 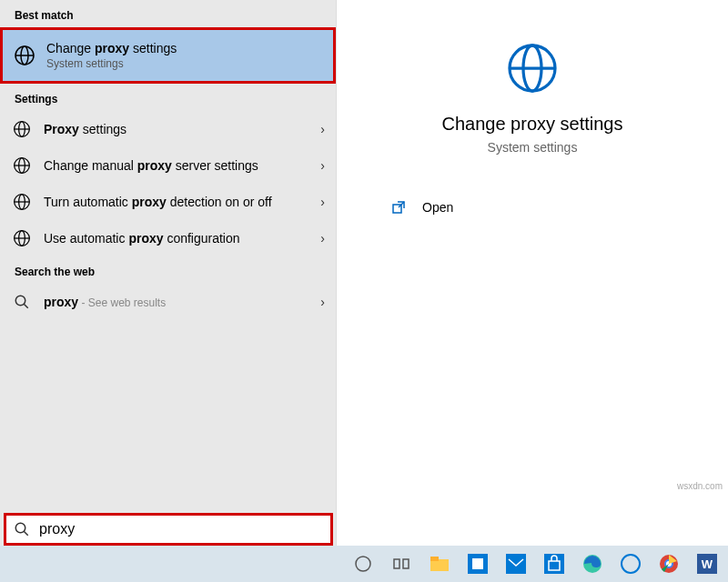 What do you see at coordinates (700, 486) in the screenshot?
I see `watermark: wsxdn.com` at bounding box center [700, 486].